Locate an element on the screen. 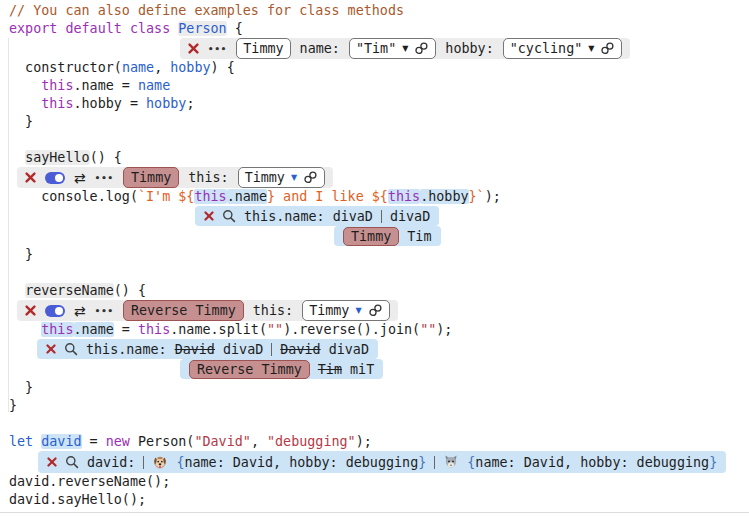  name-value-dropdown: "Tim" ▼ is located at coordinates (392, 48).